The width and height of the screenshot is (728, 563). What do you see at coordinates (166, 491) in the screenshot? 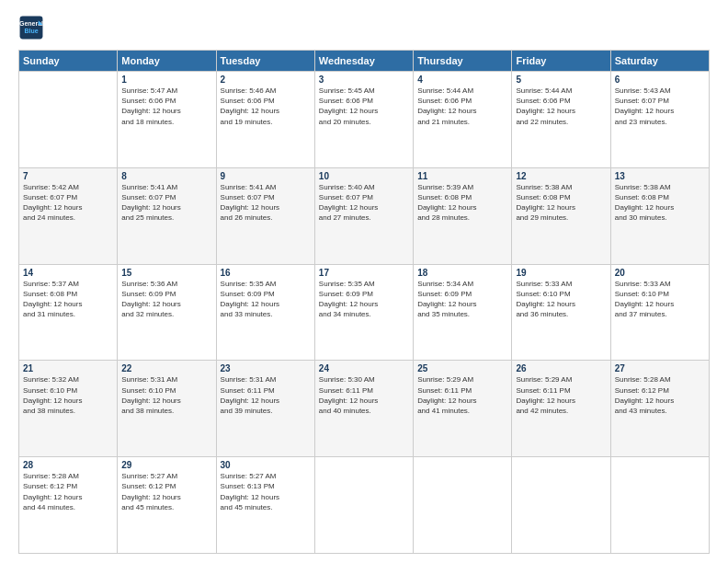
I see `day-info: Sunrise: 5:27 AM Sunset: 6:12 PM Dayligh…` at bounding box center [166, 491].